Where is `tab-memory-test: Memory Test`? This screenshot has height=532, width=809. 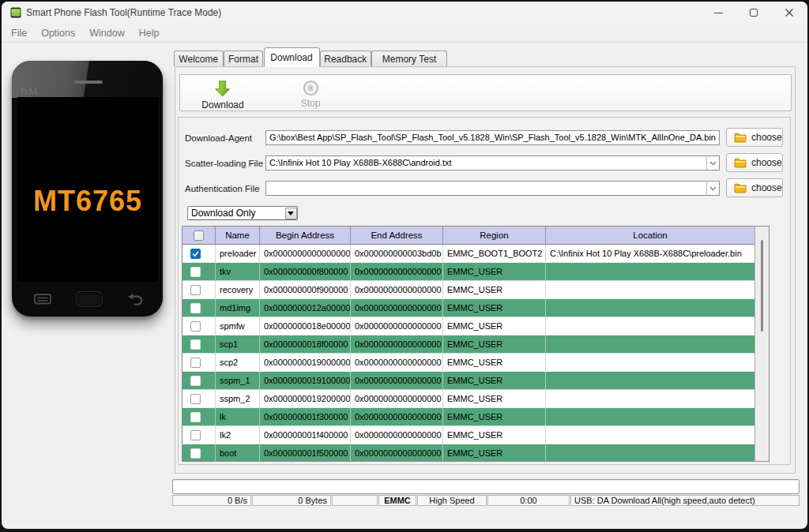 tab-memory-test: Memory Test is located at coordinates (409, 58).